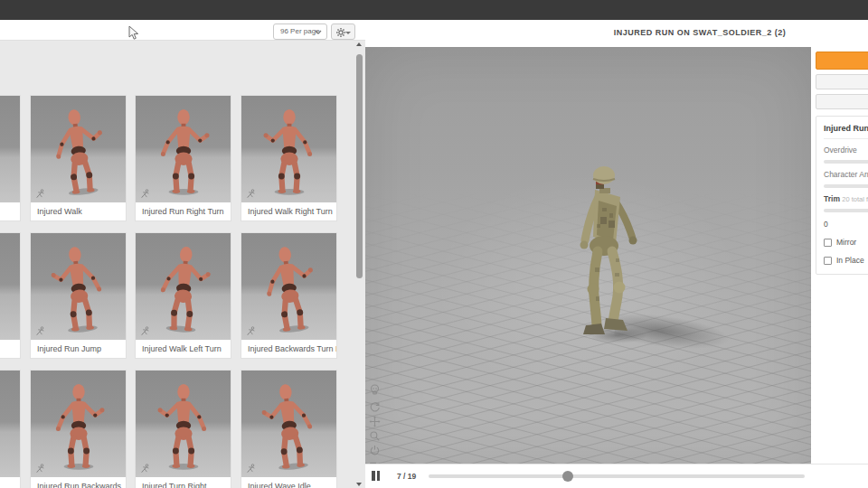 Image resolution: width=868 pixels, height=488 pixels. I want to click on slider-label-overdrive: Overdrive, so click(846, 150).